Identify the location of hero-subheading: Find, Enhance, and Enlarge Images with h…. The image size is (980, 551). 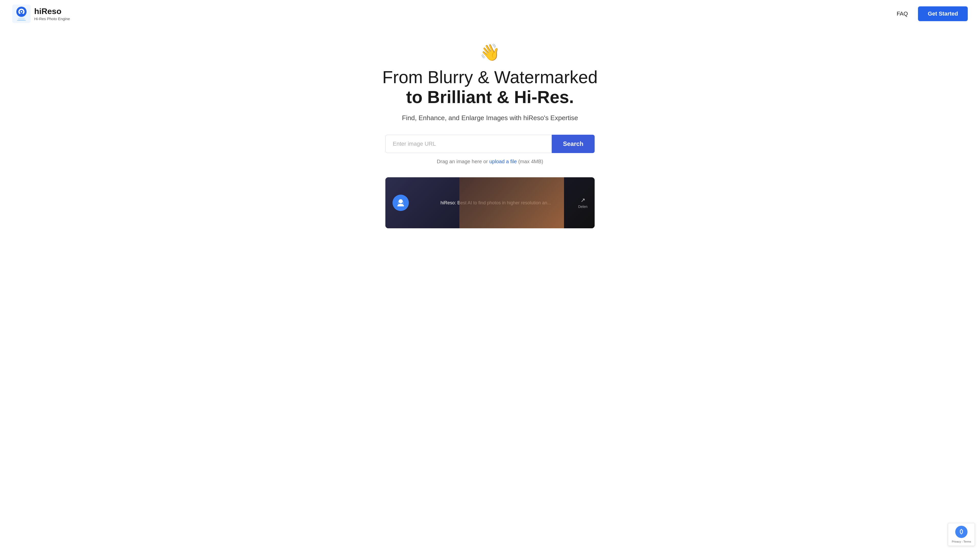
(490, 118).